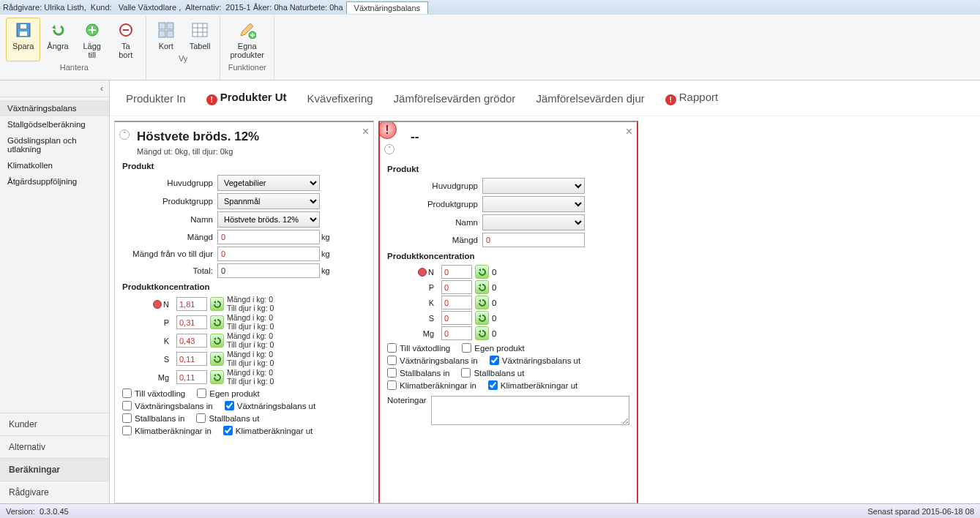  Describe the element at coordinates (269, 254) in the screenshot. I see `mvo-input` at that location.